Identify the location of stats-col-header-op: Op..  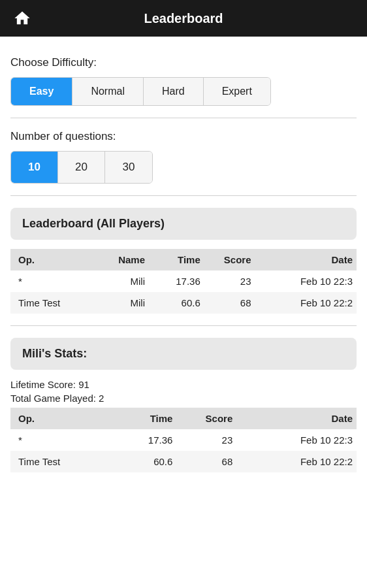
(61, 418).